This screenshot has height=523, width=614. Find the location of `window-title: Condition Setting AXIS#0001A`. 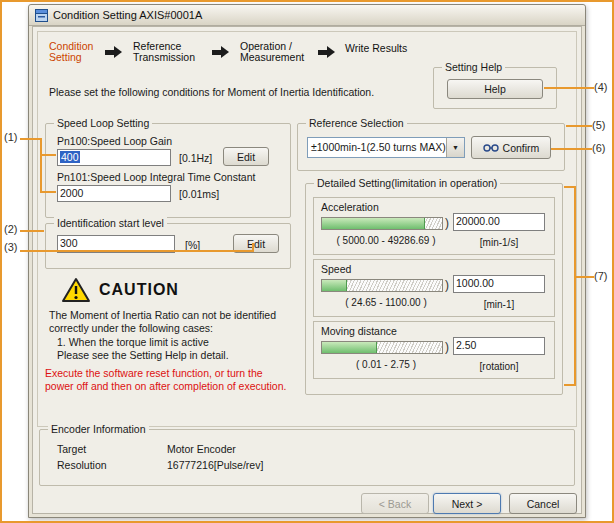

window-title: Condition Setting AXIS#0001A is located at coordinates (128, 15).